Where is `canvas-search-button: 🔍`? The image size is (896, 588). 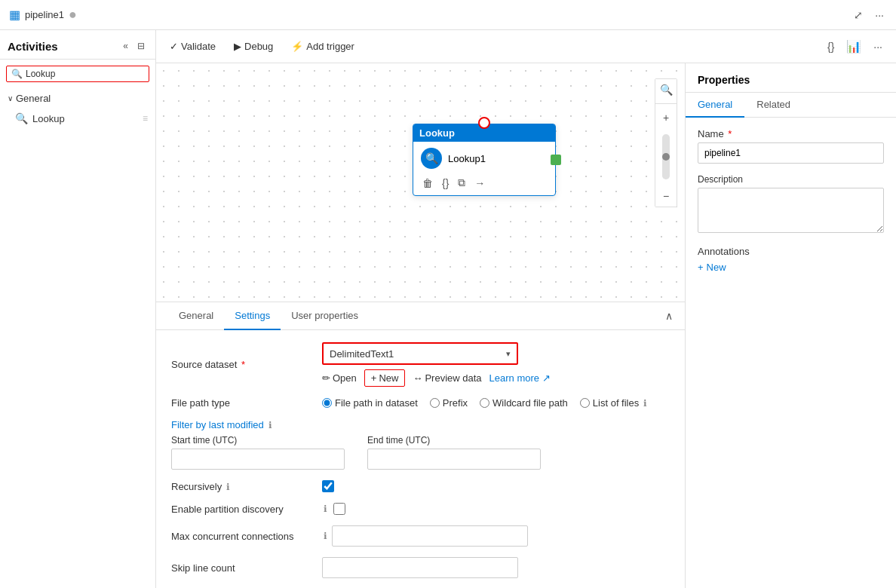
canvas-search-button: 🔍 is located at coordinates (666, 90).